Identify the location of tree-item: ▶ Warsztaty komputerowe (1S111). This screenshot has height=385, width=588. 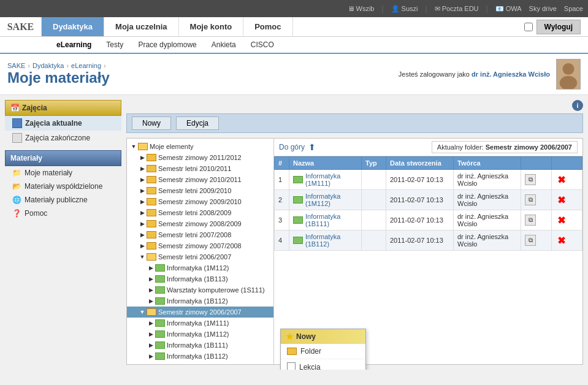
(200, 290).